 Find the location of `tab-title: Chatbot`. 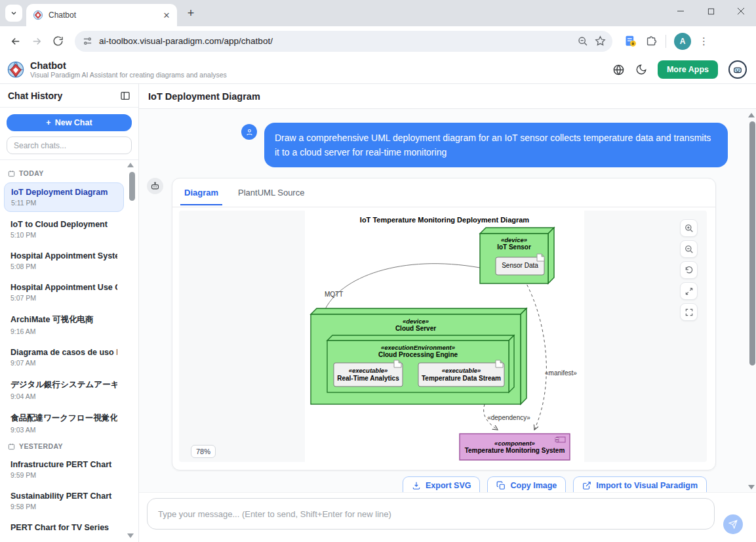

tab-title: Chatbot is located at coordinates (102, 15).